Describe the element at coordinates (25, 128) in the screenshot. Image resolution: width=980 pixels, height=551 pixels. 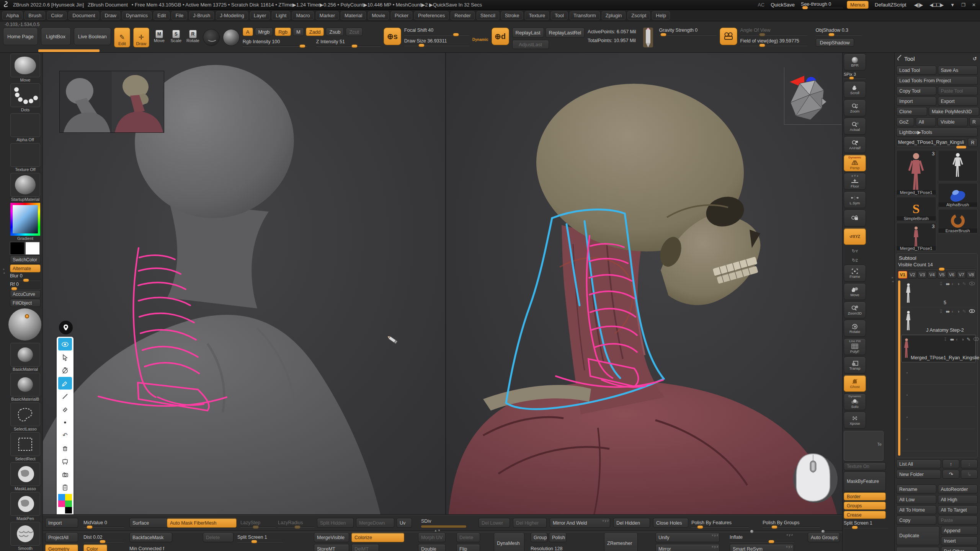
I see `tray-item-alpha-off: Alpha Off` at that location.